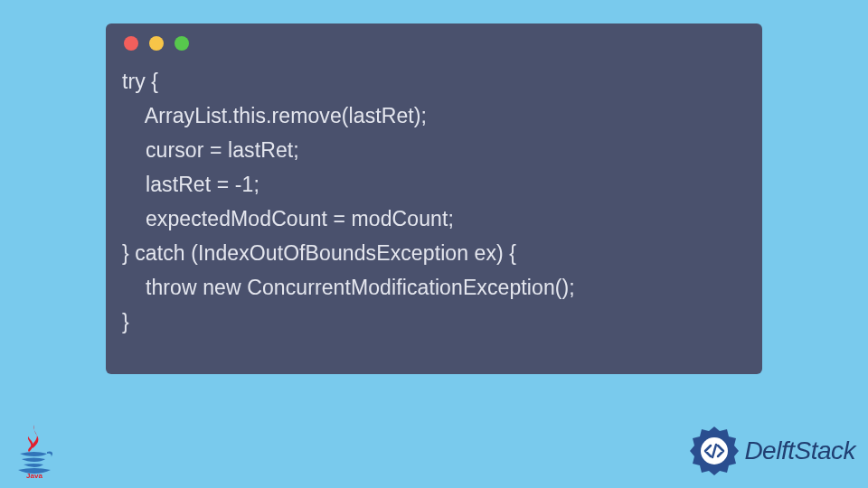 This screenshot has width=868, height=488. Describe the element at coordinates (349, 287) in the screenshot. I see `code-line: throw new ConcurrentModificationExceptio…` at that location.